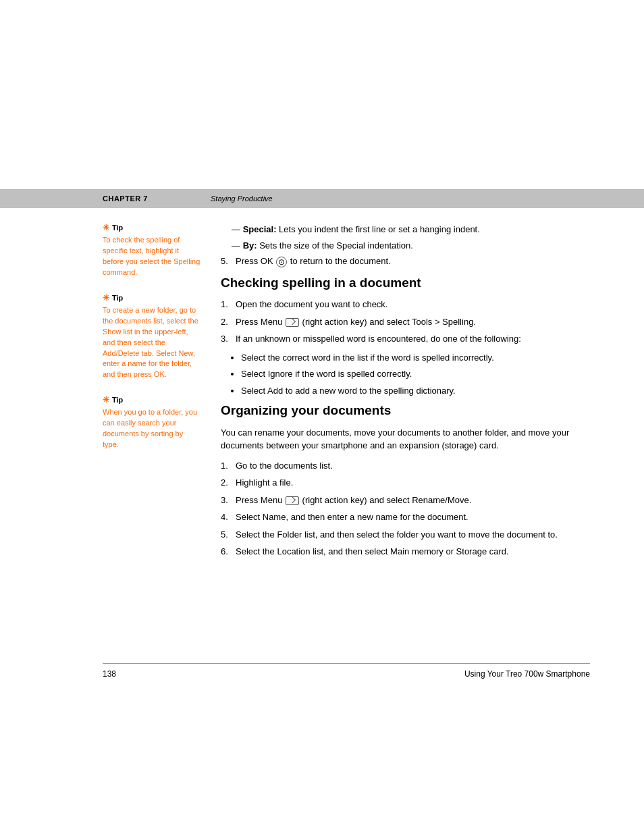 The image size is (644, 834). What do you see at coordinates (106, 298) in the screenshot?
I see `tip-star-2: ✳` at bounding box center [106, 298].